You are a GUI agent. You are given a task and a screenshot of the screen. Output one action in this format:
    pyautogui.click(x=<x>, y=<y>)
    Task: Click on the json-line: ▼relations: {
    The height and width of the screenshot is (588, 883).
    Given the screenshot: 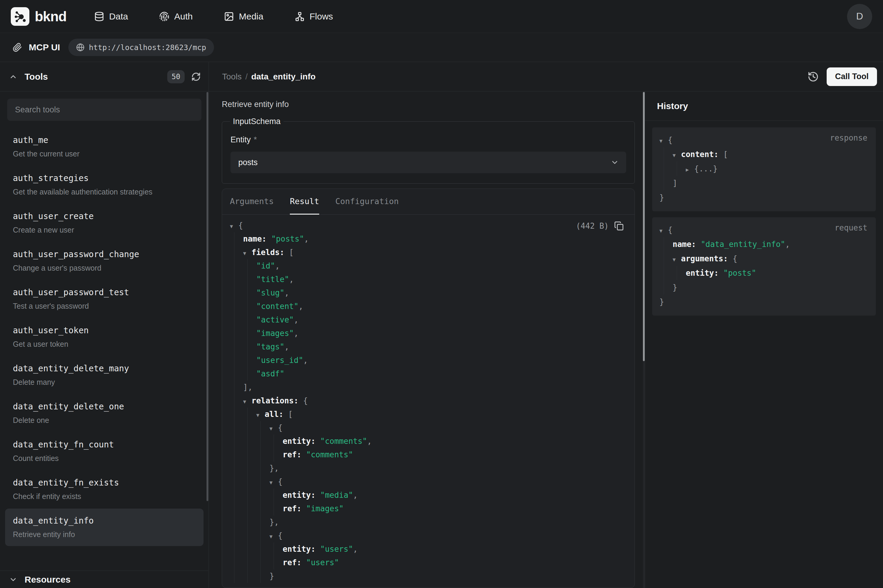 What is the action you would take?
    pyautogui.click(x=432, y=401)
    